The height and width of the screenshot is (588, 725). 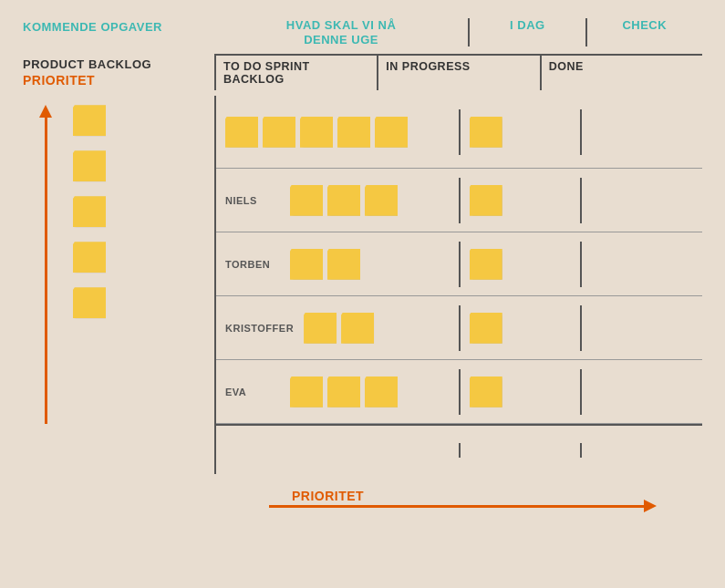 I want to click on cell-eva-inprogress, so click(x=522, y=392).